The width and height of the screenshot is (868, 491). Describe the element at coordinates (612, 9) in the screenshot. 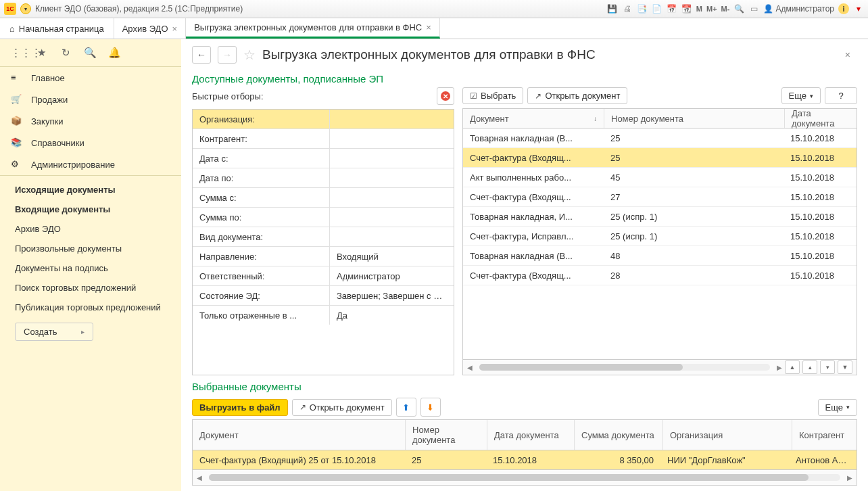

I see `save-icon: 💾` at that location.